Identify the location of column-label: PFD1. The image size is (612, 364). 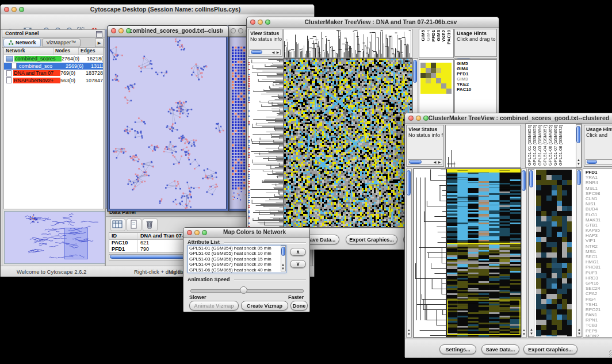
(434, 36).